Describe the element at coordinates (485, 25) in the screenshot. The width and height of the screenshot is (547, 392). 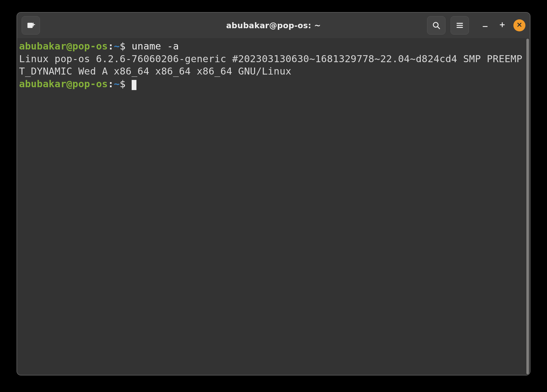
I see `minimize-icon` at that location.